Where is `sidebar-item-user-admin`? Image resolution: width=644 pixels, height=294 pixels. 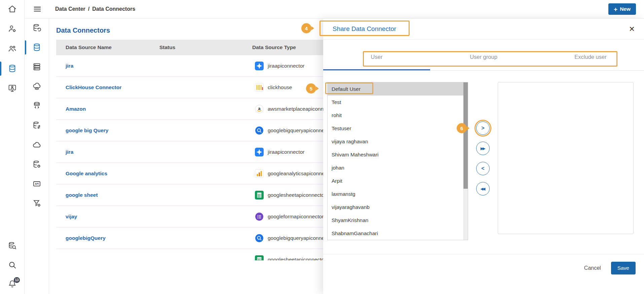 sidebar-item-user-admin is located at coordinates (12, 29).